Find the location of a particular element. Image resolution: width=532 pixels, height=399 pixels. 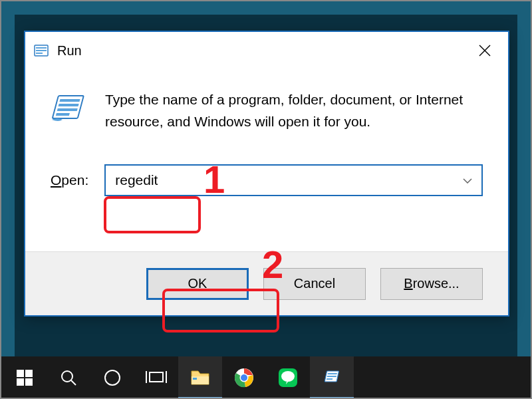

open-row: Open: regedit is located at coordinates (267, 180).